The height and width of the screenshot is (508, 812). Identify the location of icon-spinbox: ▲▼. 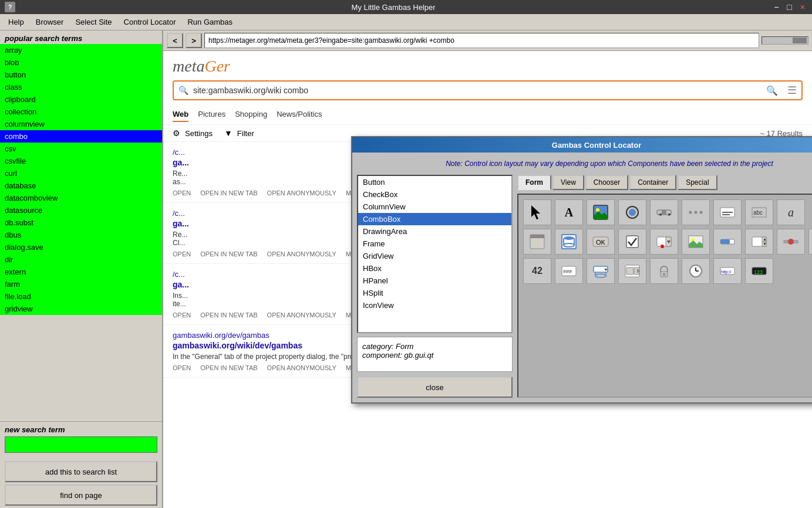
(759, 242).